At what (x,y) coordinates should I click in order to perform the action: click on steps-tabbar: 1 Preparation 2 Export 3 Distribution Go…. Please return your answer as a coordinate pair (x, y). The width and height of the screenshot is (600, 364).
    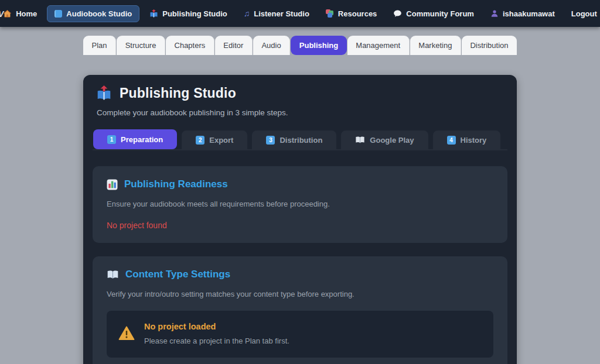
    Looking at the image, I should click on (300, 140).